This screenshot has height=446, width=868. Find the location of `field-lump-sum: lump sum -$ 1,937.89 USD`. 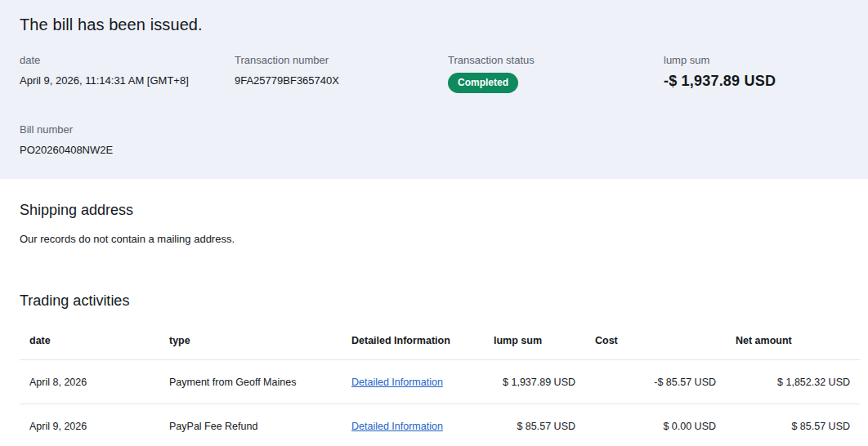

field-lump-sum: lump sum -$ 1,937.89 USD is located at coordinates (766, 74).